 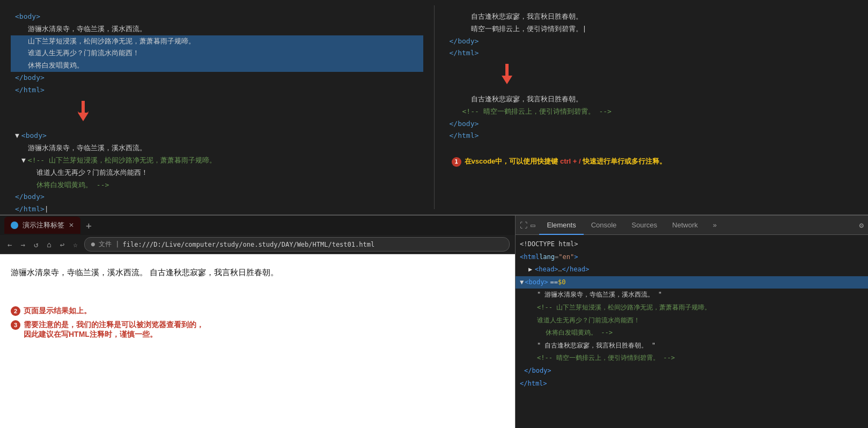 I want to click on favicon-icon, so click(x=14, y=225).